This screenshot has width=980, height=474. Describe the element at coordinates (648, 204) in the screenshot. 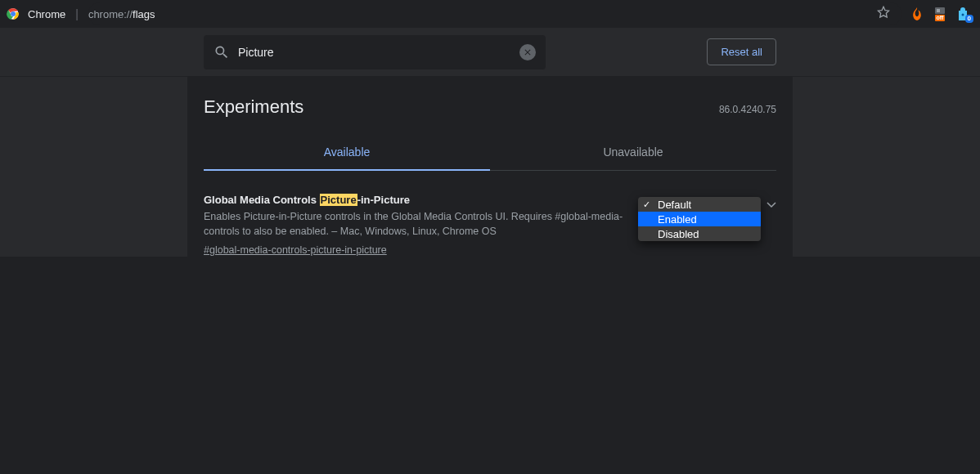

I see `check-icon: ✓` at that location.